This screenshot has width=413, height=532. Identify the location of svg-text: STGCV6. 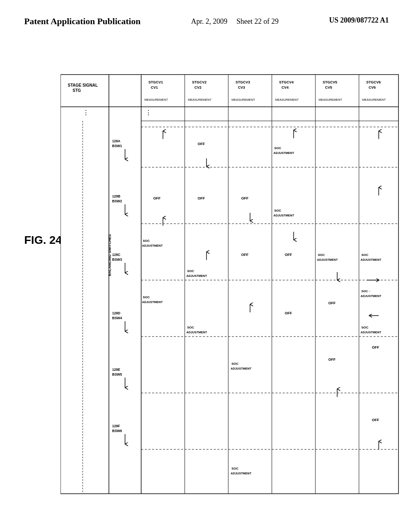
(373, 82).